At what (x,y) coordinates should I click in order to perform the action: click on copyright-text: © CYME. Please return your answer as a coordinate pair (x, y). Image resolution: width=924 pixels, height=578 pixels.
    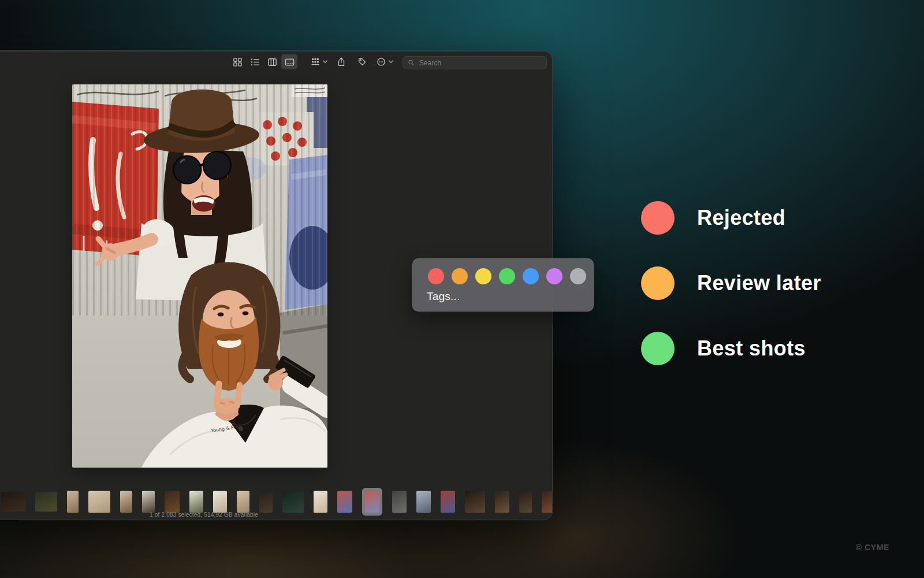
    Looking at the image, I should click on (873, 547).